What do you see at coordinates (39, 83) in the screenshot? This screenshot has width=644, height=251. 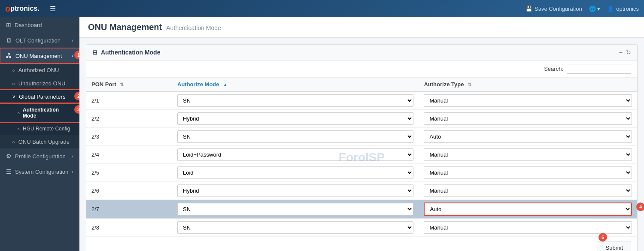 I see `sidebar-item-unauthorized-onu: ○ Unauthorized ONU` at bounding box center [39, 83].